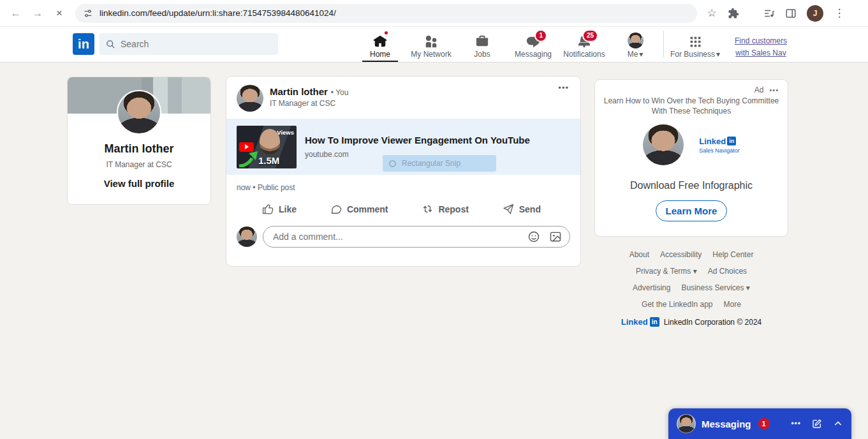 The width and height of the screenshot is (868, 439). What do you see at coordinates (367, 209) in the screenshot?
I see `comment-label: Comment` at bounding box center [367, 209].